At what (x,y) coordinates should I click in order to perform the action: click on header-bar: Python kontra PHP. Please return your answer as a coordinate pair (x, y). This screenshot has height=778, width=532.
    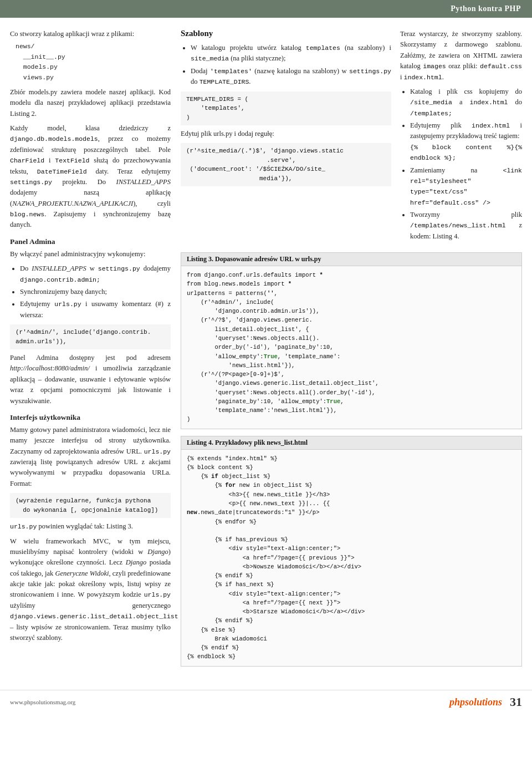
    Looking at the image, I should click on (266, 9).